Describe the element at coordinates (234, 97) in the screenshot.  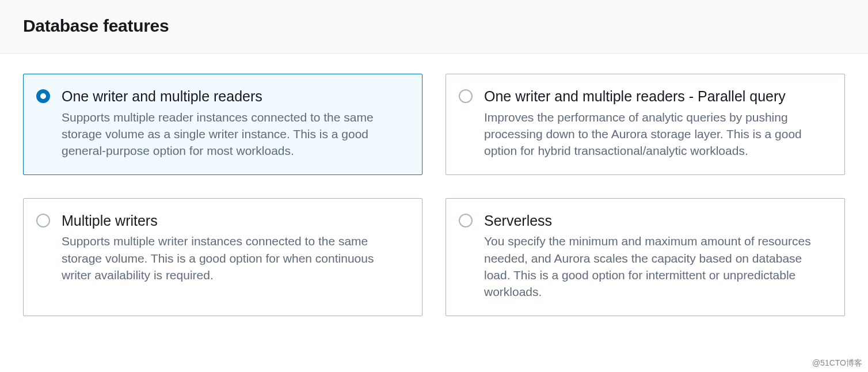
I see `option-title: One writer and multiple readers` at that location.